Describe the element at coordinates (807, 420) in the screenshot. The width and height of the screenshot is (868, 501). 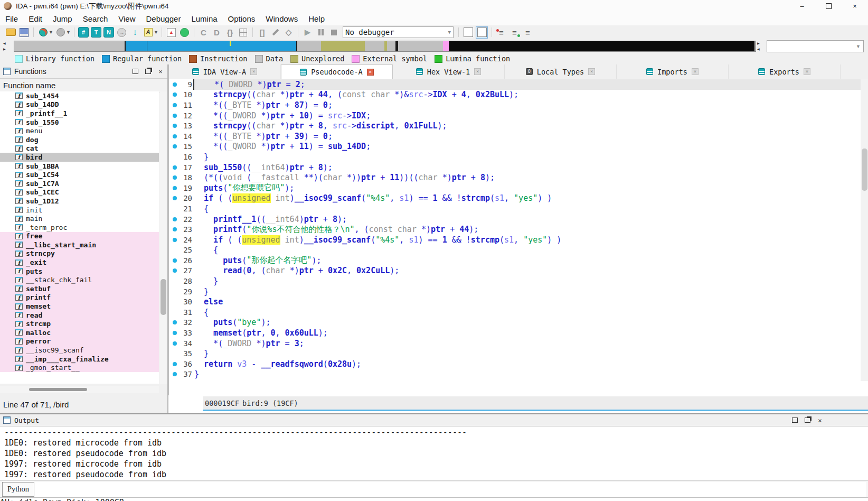
I see `panel-float-icon` at that location.